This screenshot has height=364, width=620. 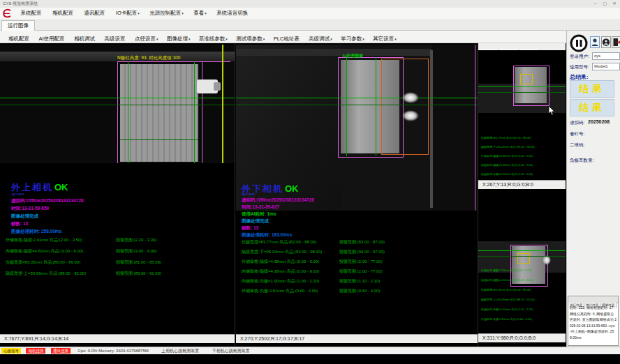 I want to click on connector-tip, so click(x=217, y=86).